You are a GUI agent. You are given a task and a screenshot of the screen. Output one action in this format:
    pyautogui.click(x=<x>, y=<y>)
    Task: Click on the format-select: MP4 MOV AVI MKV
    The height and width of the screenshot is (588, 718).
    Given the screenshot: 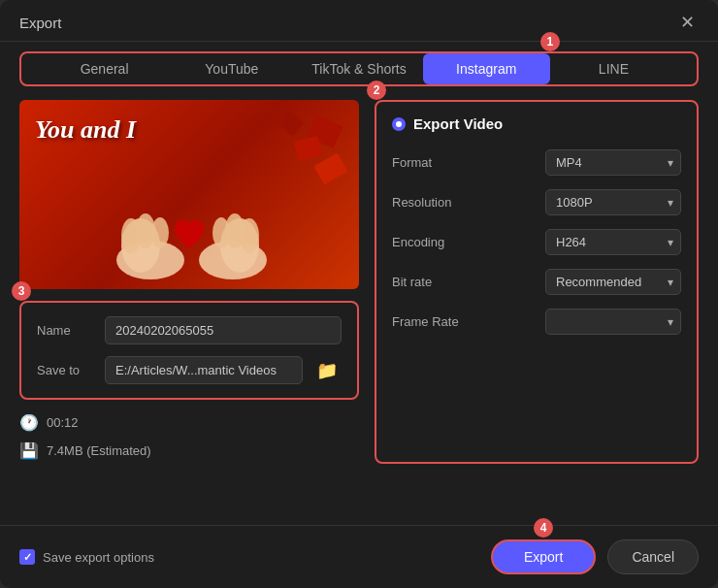 What is the action you would take?
    pyautogui.click(x=613, y=163)
    